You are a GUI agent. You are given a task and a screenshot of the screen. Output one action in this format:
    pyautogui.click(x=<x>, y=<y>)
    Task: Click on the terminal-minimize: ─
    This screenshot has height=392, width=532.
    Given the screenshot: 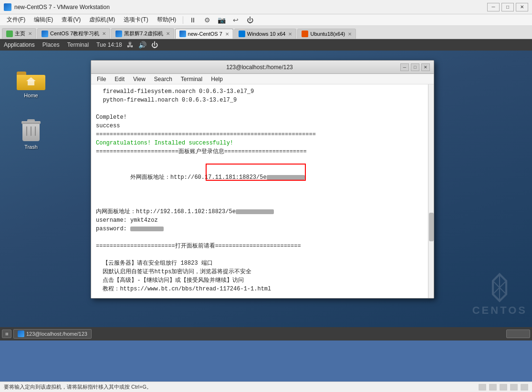 What is the action you would take?
    pyautogui.click(x=405, y=67)
    